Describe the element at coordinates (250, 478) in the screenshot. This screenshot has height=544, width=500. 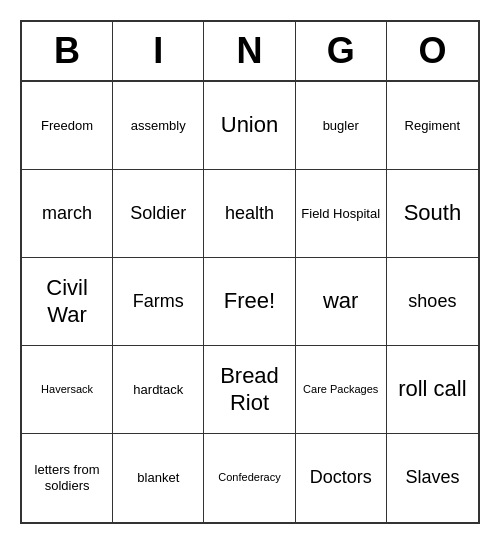
I see `bingo-cell: Confederacy` at that location.